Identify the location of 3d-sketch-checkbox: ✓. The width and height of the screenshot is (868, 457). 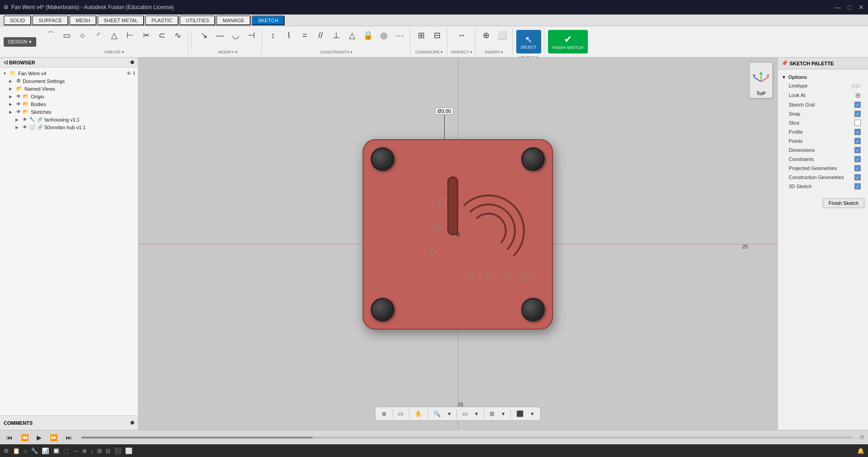
(858, 186).